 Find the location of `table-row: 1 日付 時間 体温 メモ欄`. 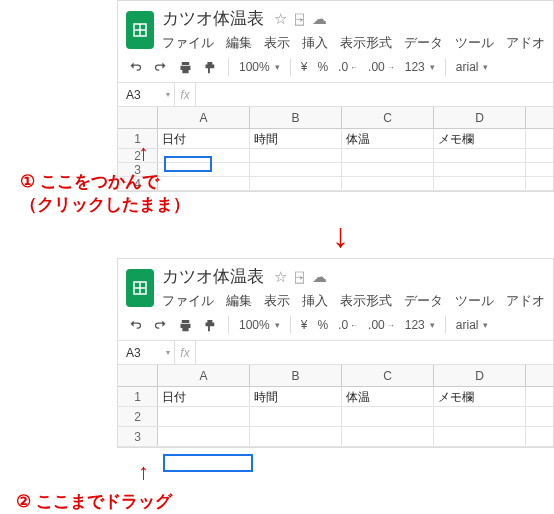

table-row: 1 日付 時間 体温 メモ欄 is located at coordinates (336, 397).